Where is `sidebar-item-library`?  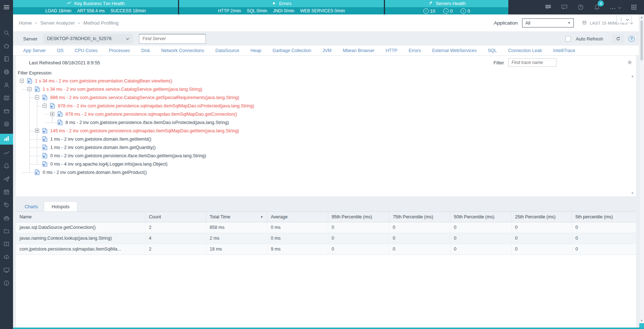 sidebar-item-library is located at coordinates (7, 245).